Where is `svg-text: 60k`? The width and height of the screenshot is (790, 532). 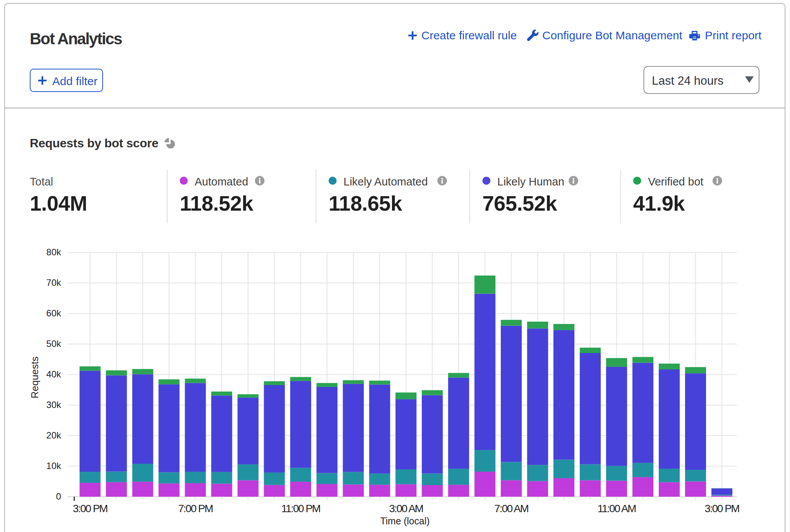 svg-text: 60k is located at coordinates (54, 313).